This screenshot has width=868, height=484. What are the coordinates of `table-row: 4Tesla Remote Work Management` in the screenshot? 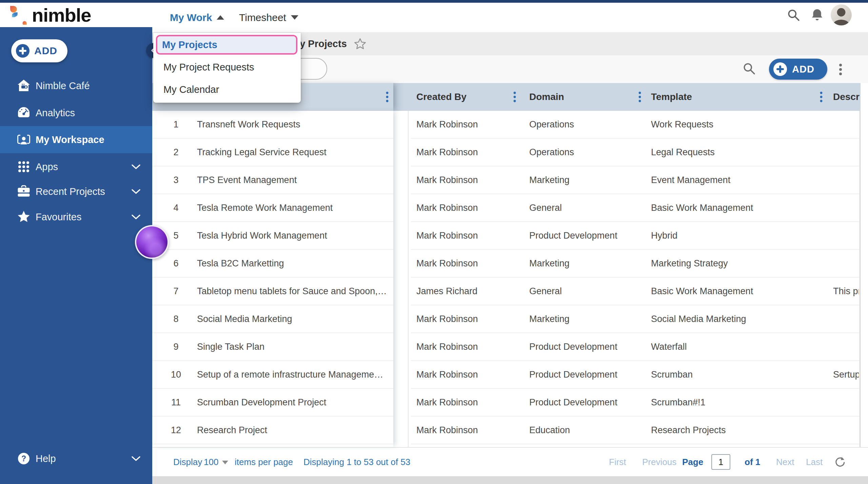 It's located at (273, 208).